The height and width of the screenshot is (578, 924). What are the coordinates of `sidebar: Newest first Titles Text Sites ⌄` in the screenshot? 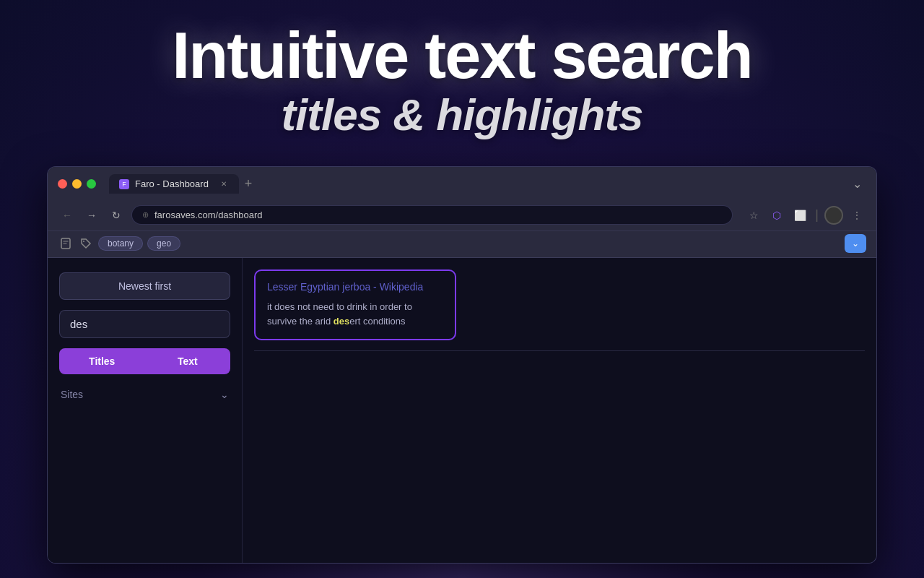 It's located at (145, 410).